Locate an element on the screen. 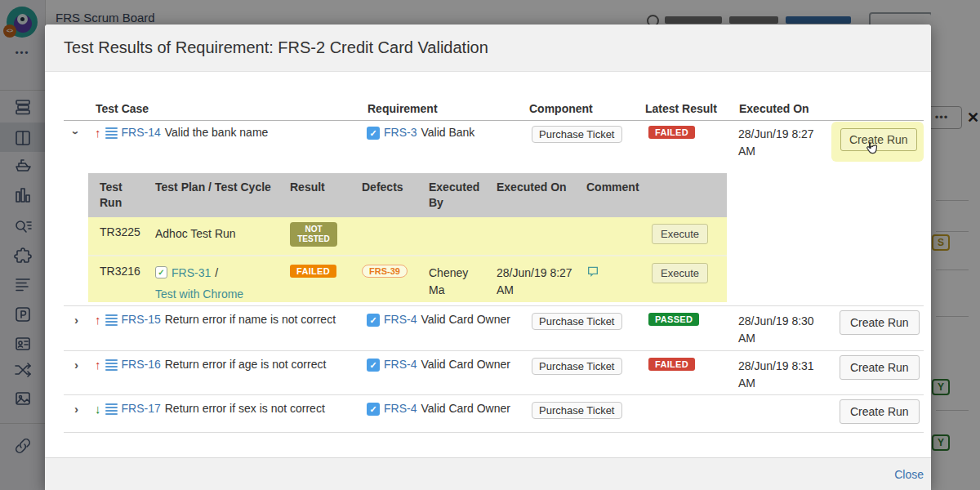 This screenshot has height=490, width=980. priority-lowest-icon: ↓ is located at coordinates (98, 408).